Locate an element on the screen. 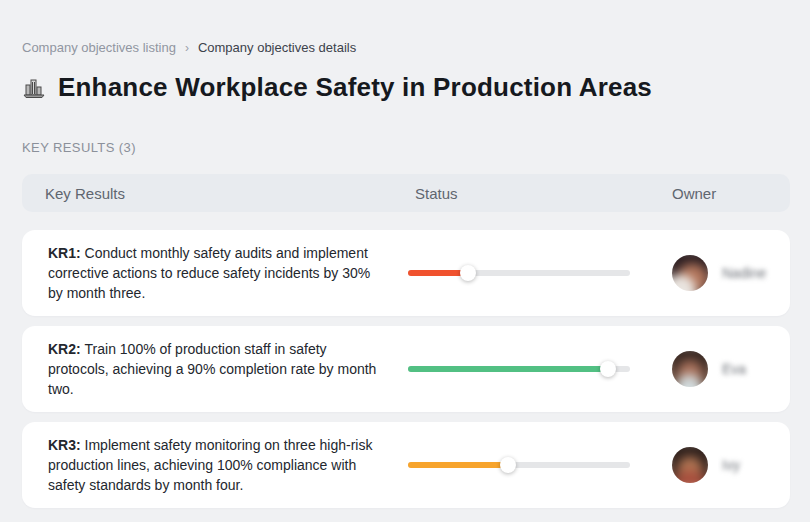  key-results-section-label: KEY RESULTS (3) is located at coordinates (406, 148).